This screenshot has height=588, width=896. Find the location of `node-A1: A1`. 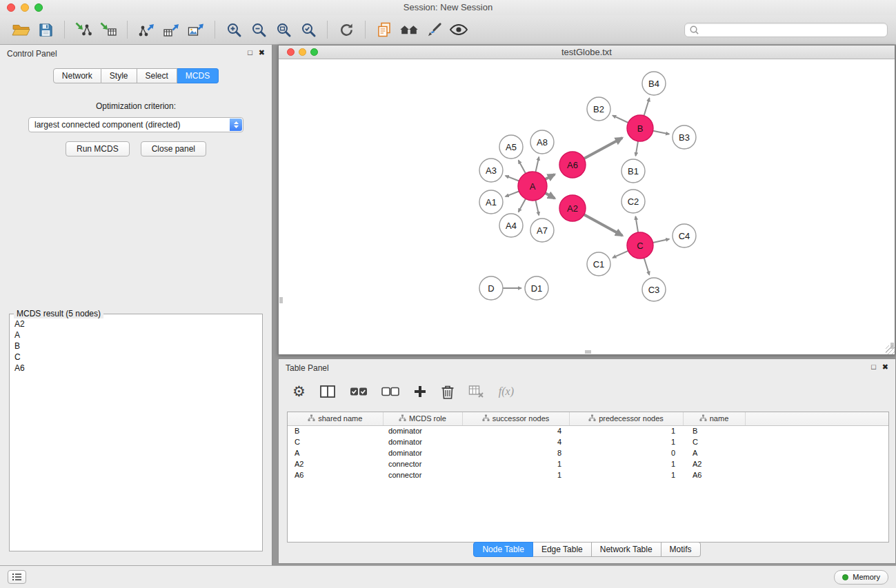

node-A1: A1 is located at coordinates (491, 202).